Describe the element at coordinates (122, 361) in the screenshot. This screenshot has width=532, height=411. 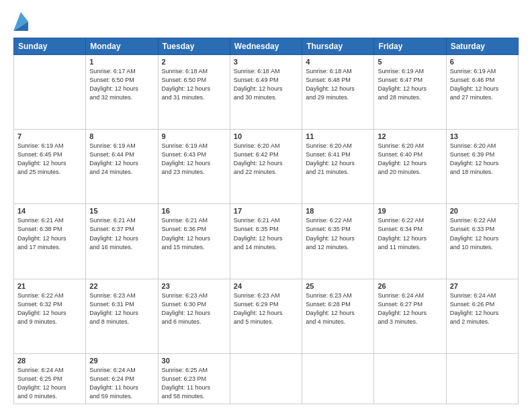
I see `day-number: 29` at that location.